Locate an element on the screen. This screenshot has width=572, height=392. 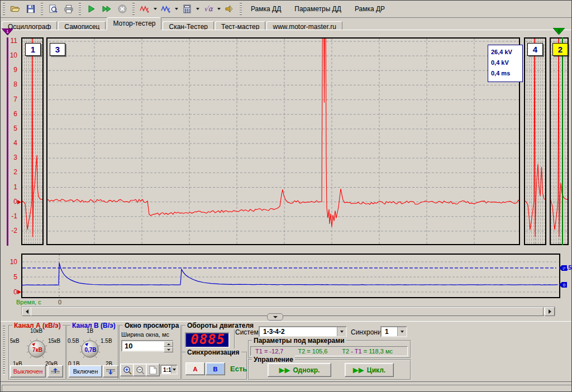
wave-blue-button is located at coordinates (166, 9).